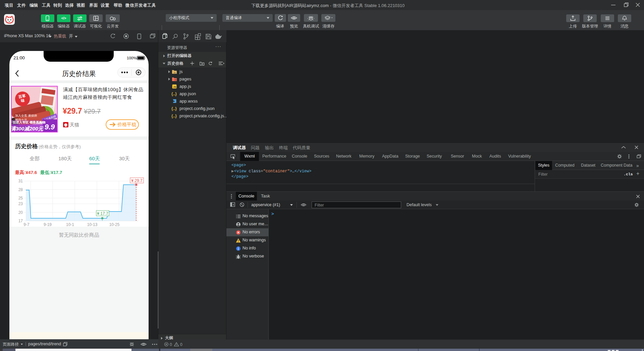  Describe the element at coordinates (26, 116) in the screenshot. I see `svg-text: 加入全蛋 液烘焙` at that location.